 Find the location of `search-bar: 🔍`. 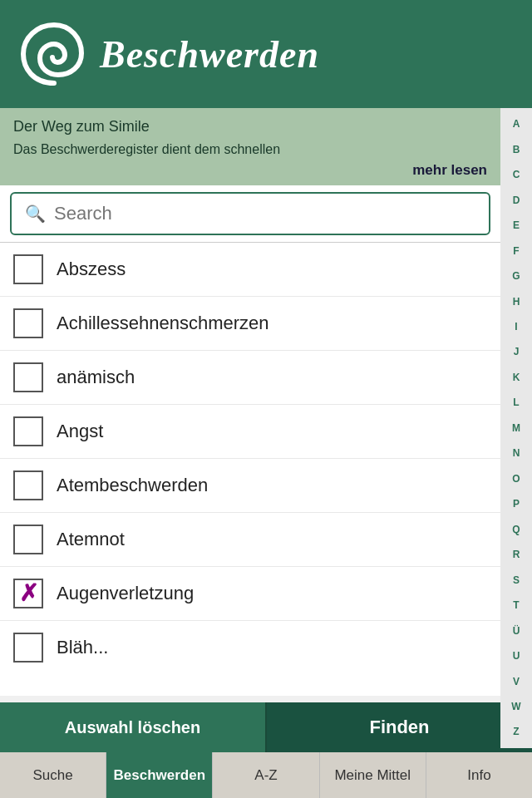

search-bar: 🔍 is located at coordinates (250, 214).